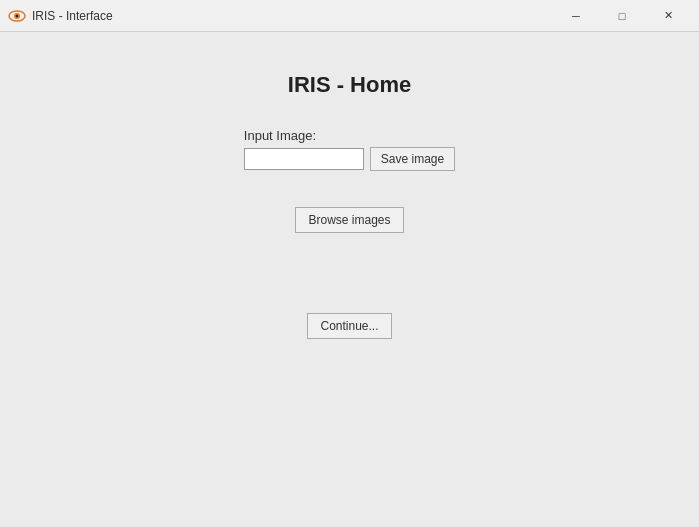  I want to click on continue-button: Continue..., so click(349, 326).